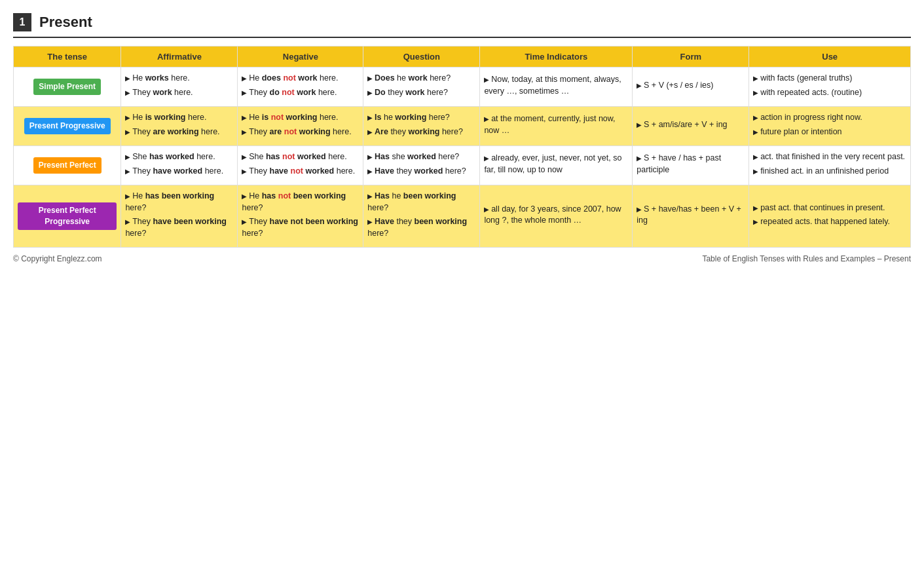 This screenshot has width=924, height=570. I want to click on page-title: Present, so click(65, 22).